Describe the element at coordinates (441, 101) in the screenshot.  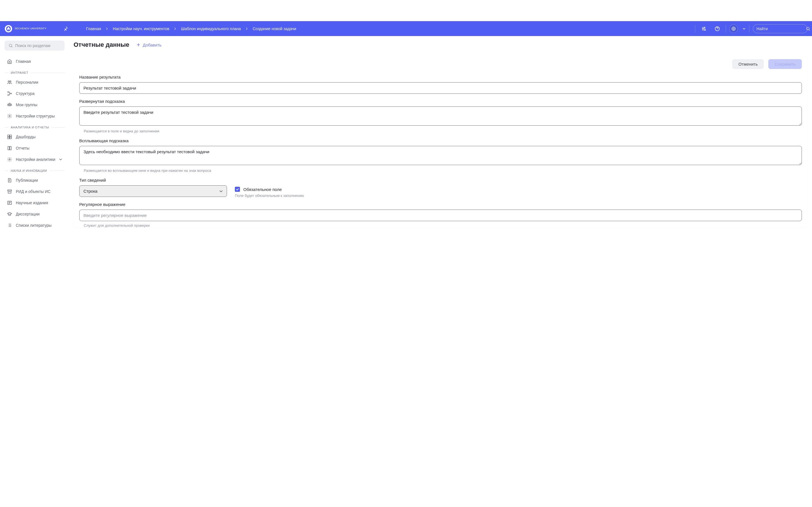
I see `field-label: Развернутая подсказка` at that location.